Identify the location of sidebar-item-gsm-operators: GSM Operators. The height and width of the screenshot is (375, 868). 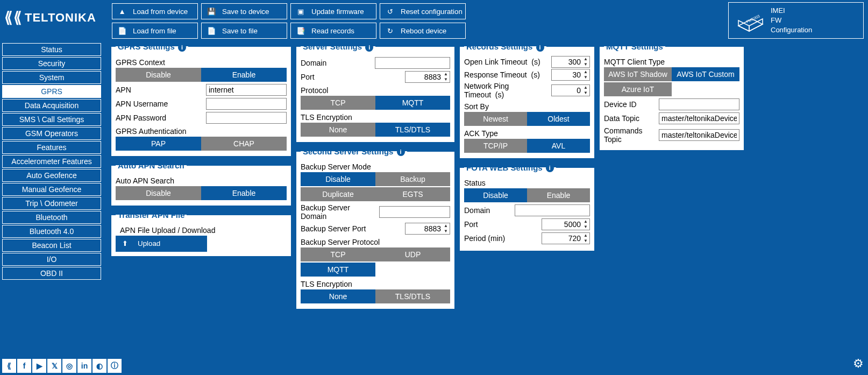
(52, 133).